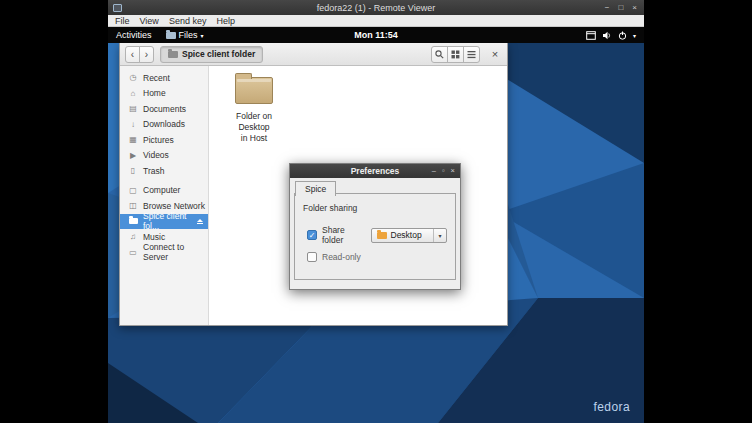 The width and height of the screenshot is (752, 423). Describe the element at coordinates (164, 78) in the screenshot. I see `sidebar-item-recent: ◷Recent` at that location.